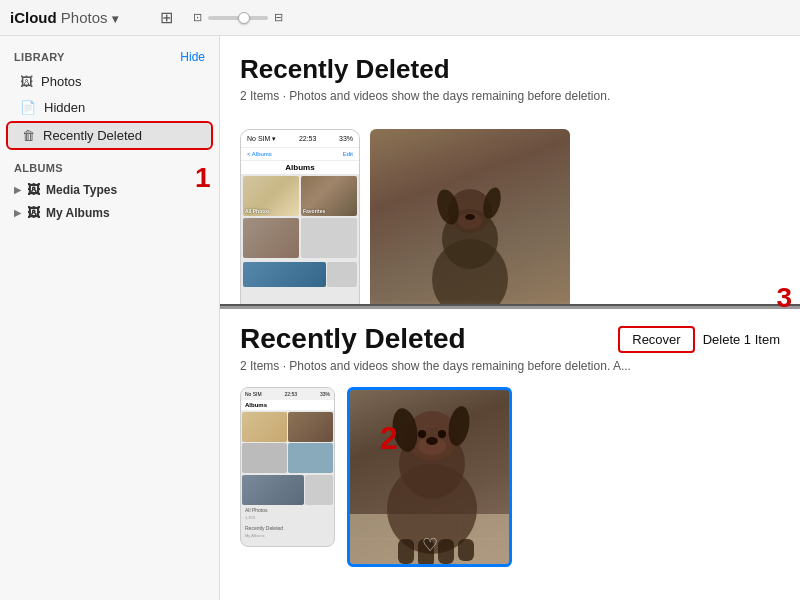 The height and width of the screenshot is (600, 800). Describe the element at coordinates (238, 18) in the screenshot. I see `size-slider` at that location.